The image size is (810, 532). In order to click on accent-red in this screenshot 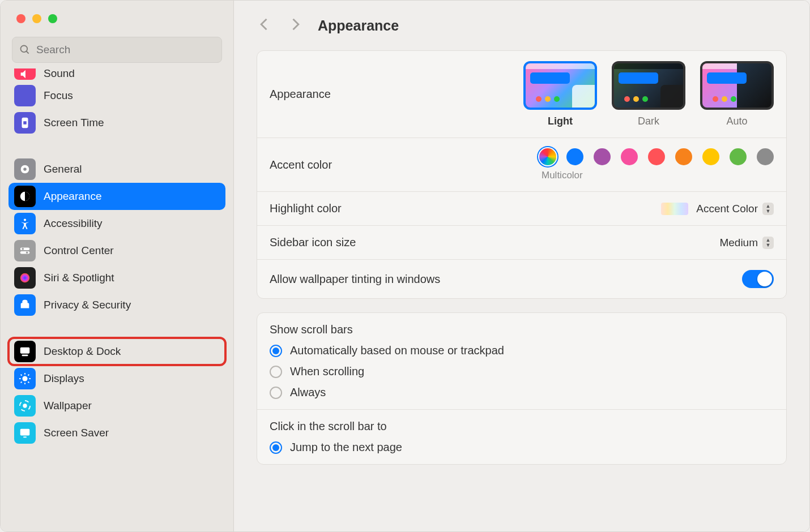, I will do `click(656, 157)`.